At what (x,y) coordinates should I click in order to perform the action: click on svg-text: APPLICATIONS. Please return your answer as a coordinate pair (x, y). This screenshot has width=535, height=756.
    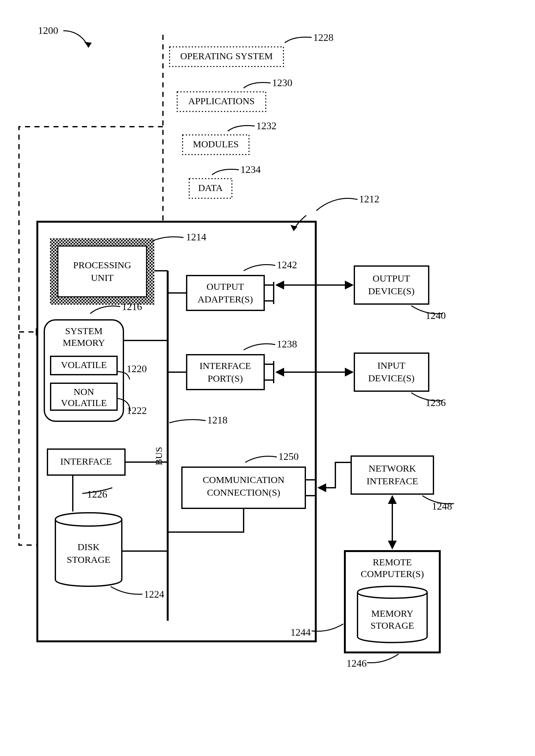
    Looking at the image, I should click on (221, 101).